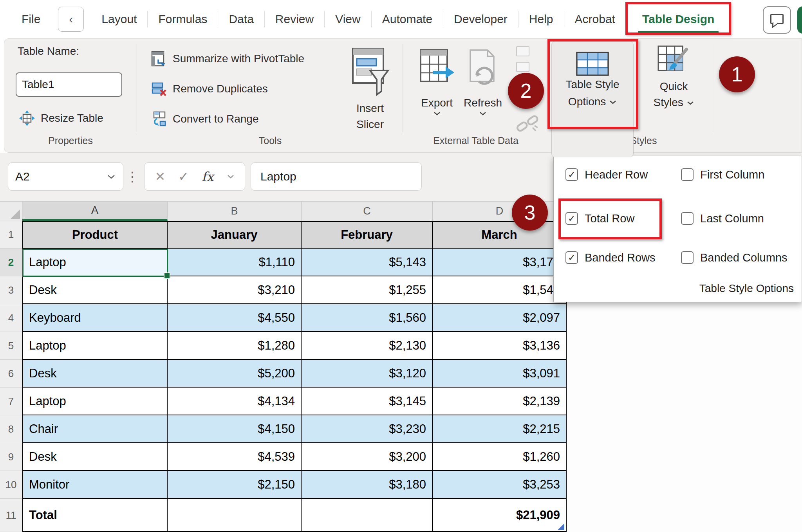 This screenshot has width=802, height=532. What do you see at coordinates (69, 85) in the screenshot?
I see `table-name-input: Table1` at bounding box center [69, 85].